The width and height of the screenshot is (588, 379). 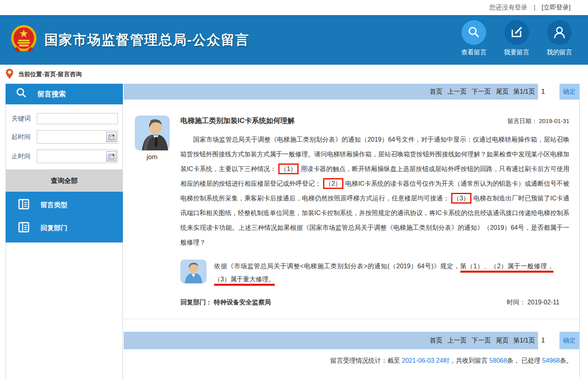 I want to click on start-time-input, so click(x=77, y=137).